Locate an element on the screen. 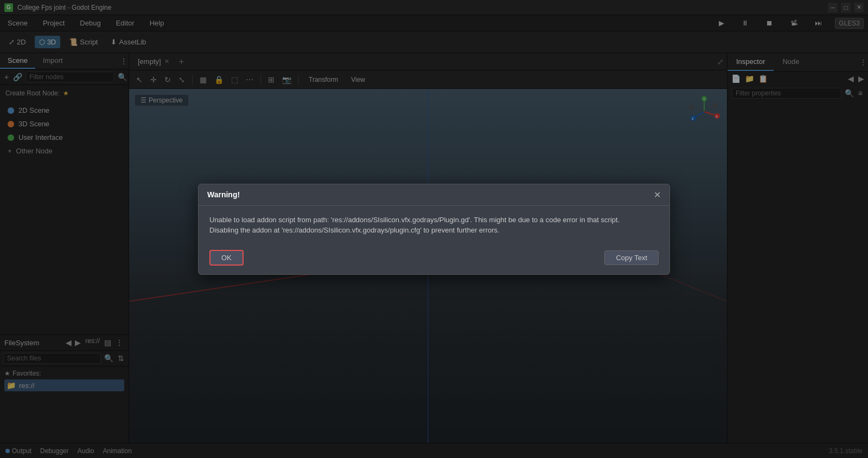 The width and height of the screenshot is (868, 458). dialog-ok-button: OK is located at coordinates (227, 258).